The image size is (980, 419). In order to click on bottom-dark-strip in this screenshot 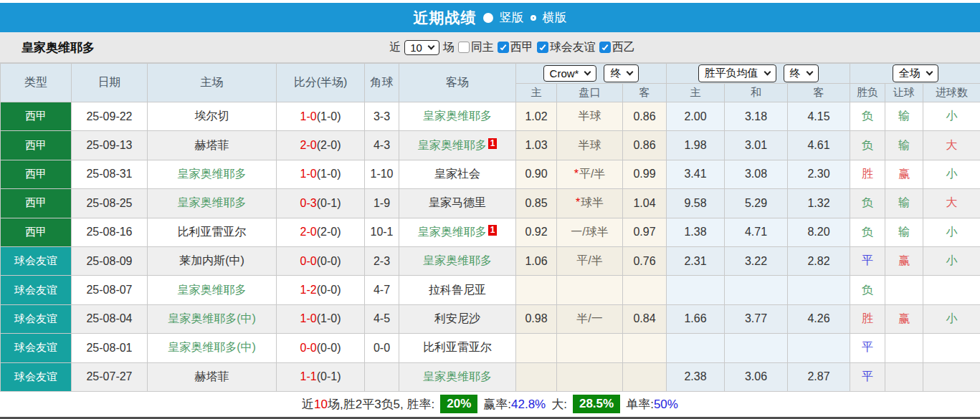, I will do `click(490, 418)`.